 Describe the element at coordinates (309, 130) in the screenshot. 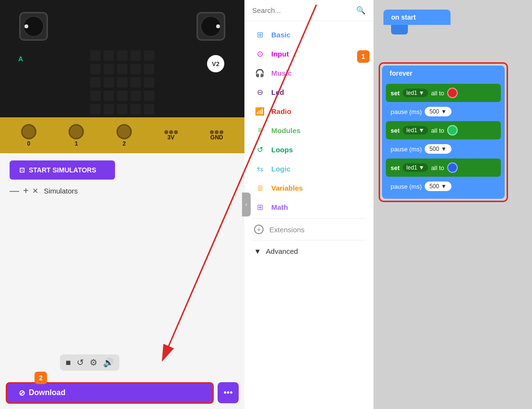

I see `menu-item-modules: ≡ Modules` at that location.